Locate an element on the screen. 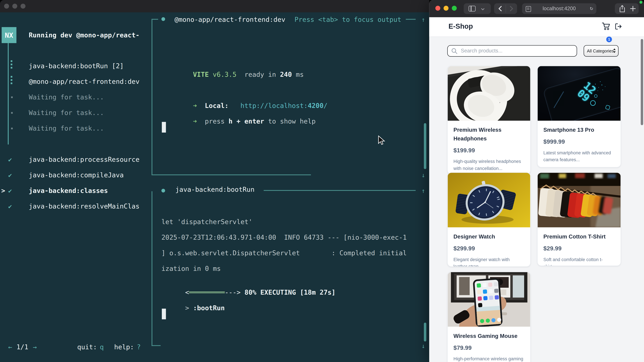 This screenshot has width=644, height=362. new-tab-icon is located at coordinates (633, 8).